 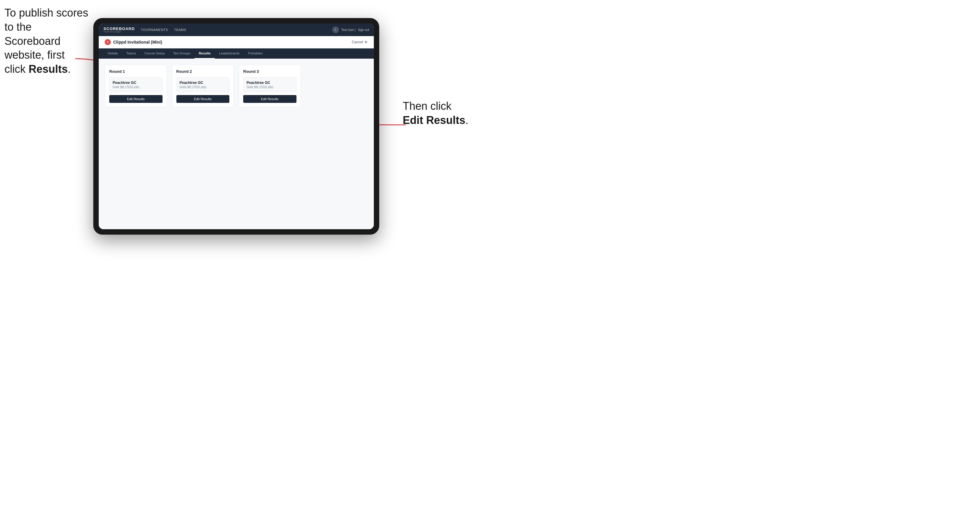 What do you see at coordinates (236, 126) in the screenshot?
I see `tablet-screen: SCOREBOARD Powered by clippd TOURNAMENTS…` at bounding box center [236, 126].